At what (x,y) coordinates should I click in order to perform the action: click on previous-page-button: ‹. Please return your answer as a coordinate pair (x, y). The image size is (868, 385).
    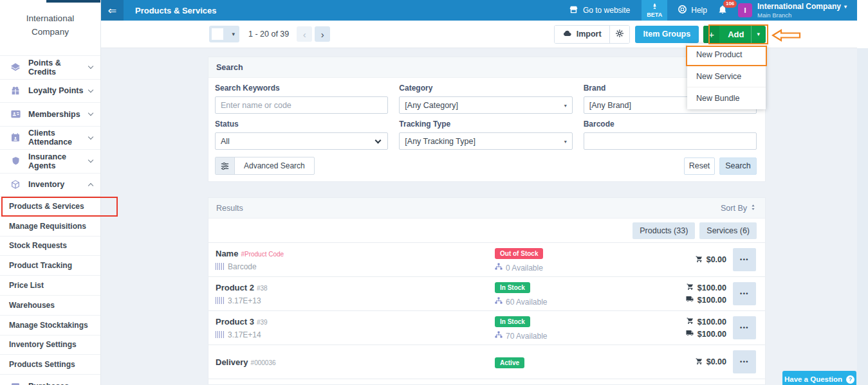
    Looking at the image, I should click on (304, 34).